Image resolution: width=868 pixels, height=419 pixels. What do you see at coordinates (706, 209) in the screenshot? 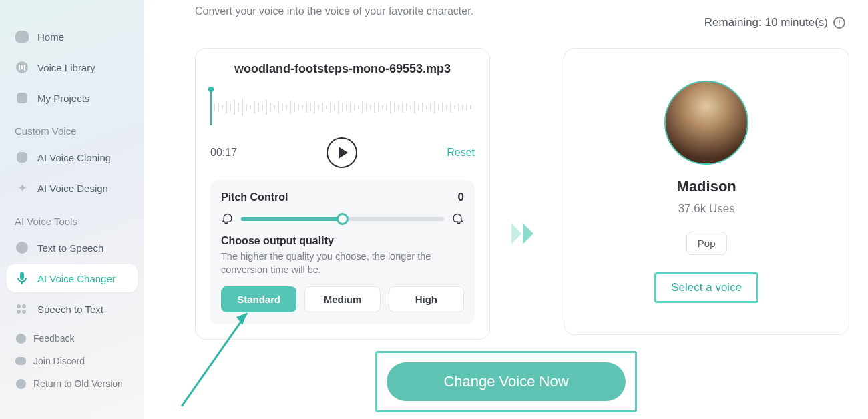
I see `voice-uses: 37.6k Uses` at bounding box center [706, 209].